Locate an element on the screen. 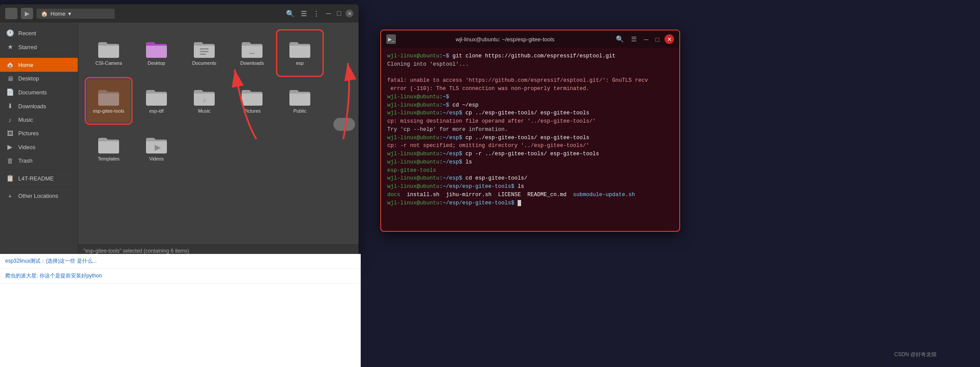 This screenshot has width=980, height=367. terminal-line: wjl-linux@ubuntu:~/esp/esp-gitee-tools$ … is located at coordinates (530, 187).